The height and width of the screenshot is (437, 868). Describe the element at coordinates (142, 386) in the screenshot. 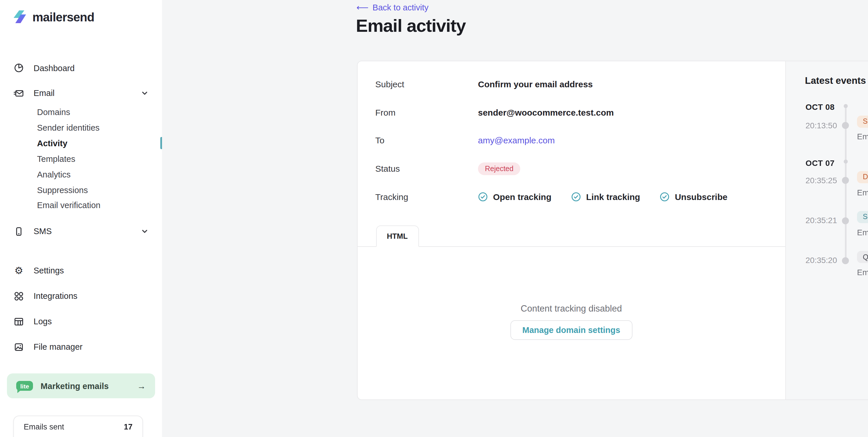

I see `arrow-right-icon: →` at that location.